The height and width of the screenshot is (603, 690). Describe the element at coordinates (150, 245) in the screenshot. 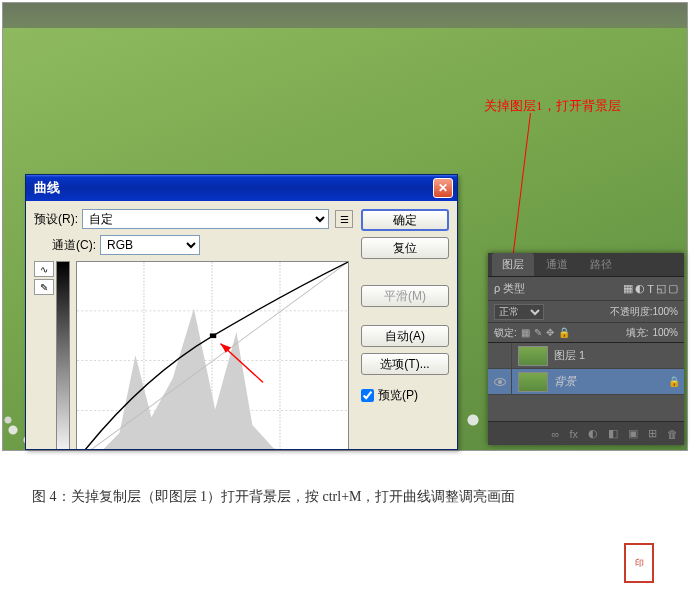

I see `channel-combo: RGB` at that location.